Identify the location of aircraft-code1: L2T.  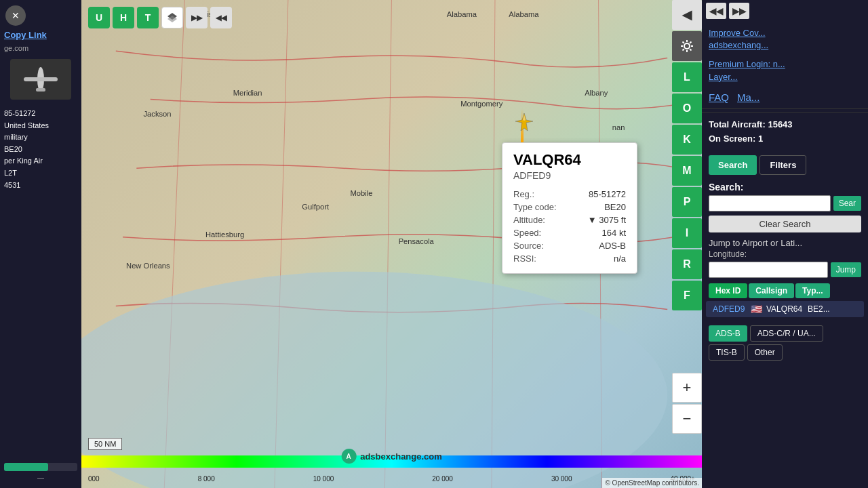
(41, 174).